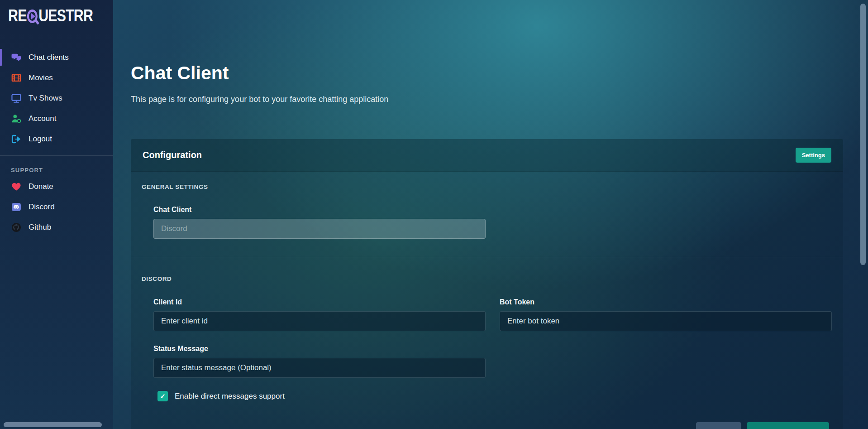 Image resolution: width=868 pixels, height=429 pixels. What do you see at coordinates (57, 227) in the screenshot?
I see `sidebar-item-github: Github` at bounding box center [57, 227].